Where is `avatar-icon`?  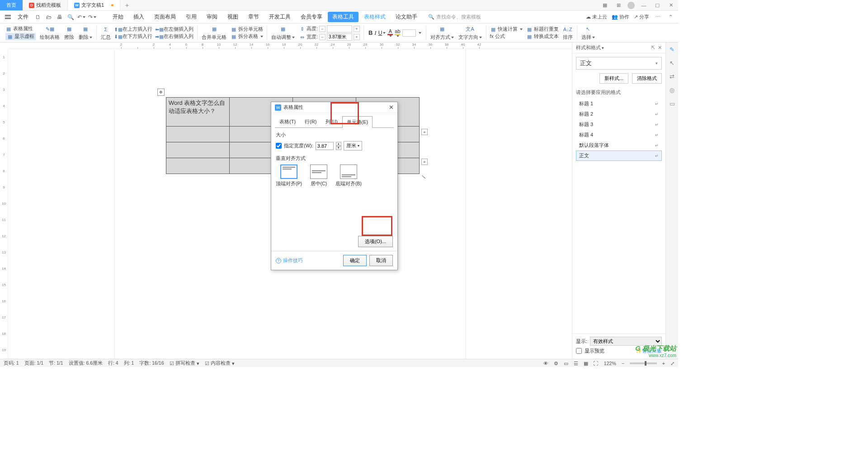 avatar-icon is located at coordinates (631, 5).